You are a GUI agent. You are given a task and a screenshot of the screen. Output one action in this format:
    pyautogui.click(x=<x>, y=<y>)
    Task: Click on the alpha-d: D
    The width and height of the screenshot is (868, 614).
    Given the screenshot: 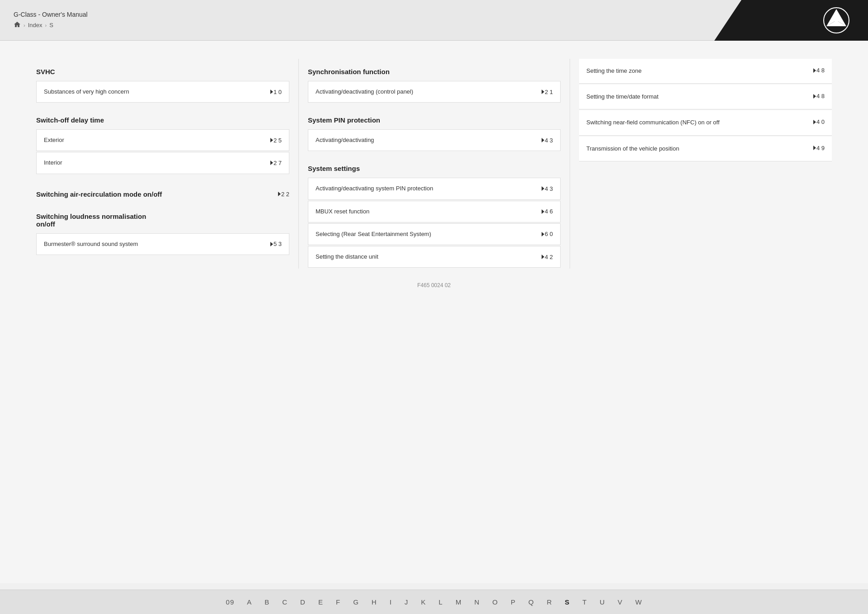 What is the action you would take?
    pyautogui.click(x=303, y=602)
    